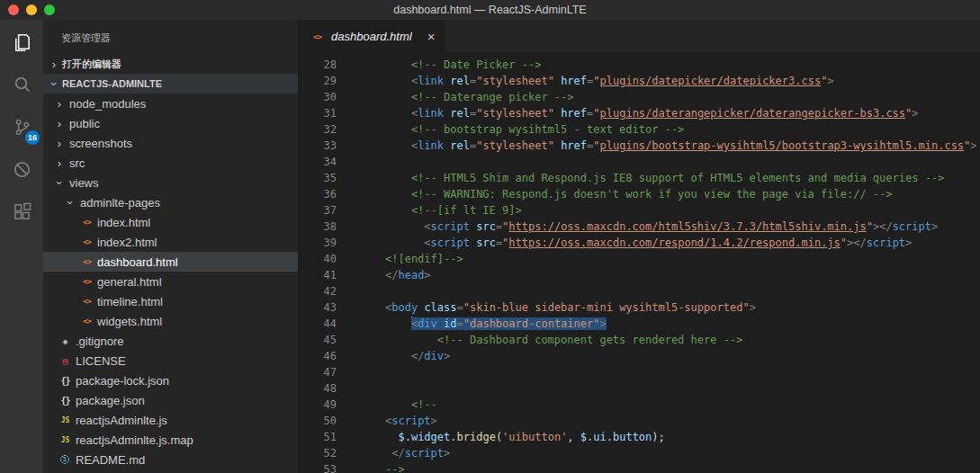 The image size is (980, 473). Describe the element at coordinates (317, 36) in the screenshot. I see `tab-file-icon-slot: <>` at that location.